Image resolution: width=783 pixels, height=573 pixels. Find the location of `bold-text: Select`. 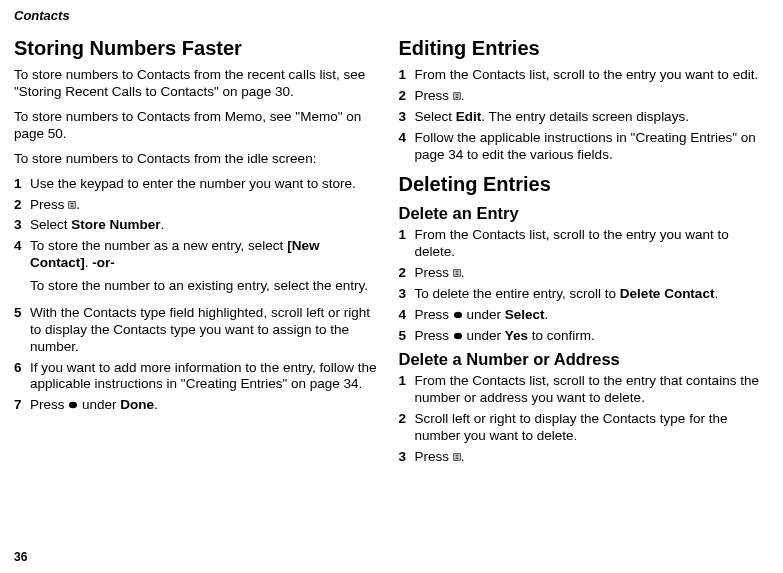

bold-text: Select is located at coordinates (525, 314).